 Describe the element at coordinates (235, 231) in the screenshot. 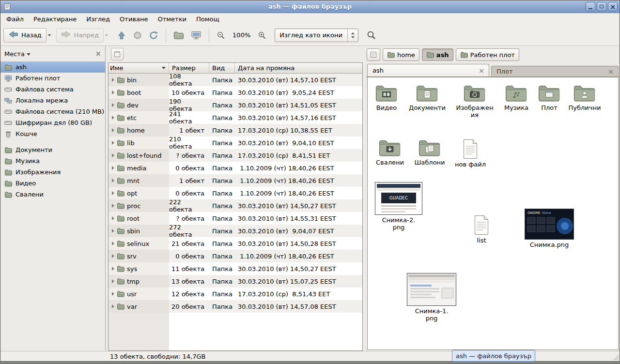

I see `table-row: sbin272 обектаПапка30.03.2010 (вт) 9,04,…` at that location.